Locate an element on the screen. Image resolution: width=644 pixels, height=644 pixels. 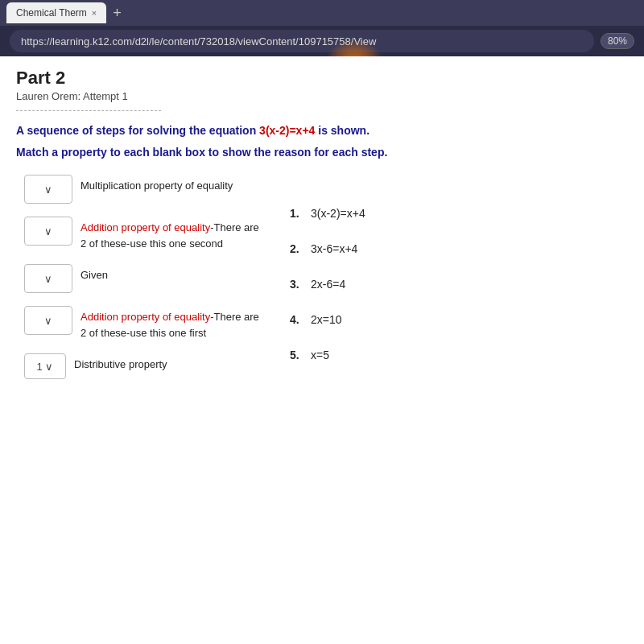
dropdown-4-value: 1 ∨ is located at coordinates (45, 367).